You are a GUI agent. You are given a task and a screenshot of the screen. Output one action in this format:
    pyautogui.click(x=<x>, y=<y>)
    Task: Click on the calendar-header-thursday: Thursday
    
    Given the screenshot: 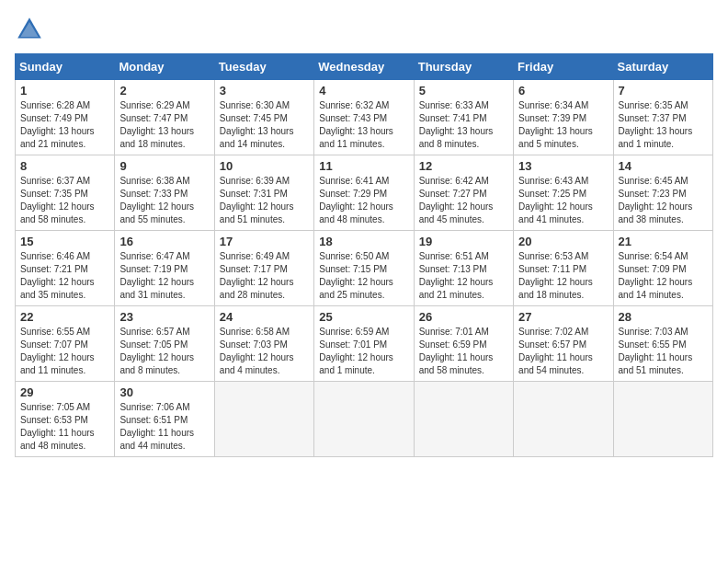 What is the action you would take?
    pyautogui.click(x=463, y=67)
    